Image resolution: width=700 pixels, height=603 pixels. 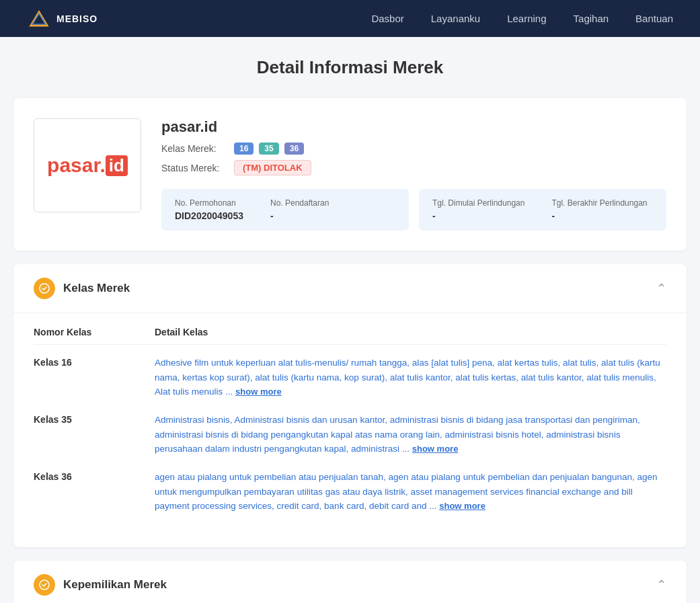 What do you see at coordinates (295, 149) in the screenshot?
I see `kelas-badge-36: 36` at bounding box center [295, 149].